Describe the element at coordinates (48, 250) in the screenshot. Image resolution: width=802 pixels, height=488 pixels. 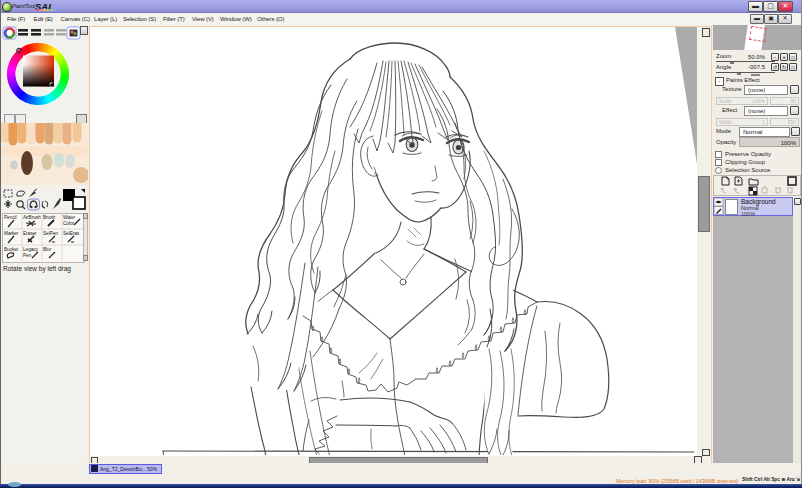
I see `svg-text: Blur` at that location.